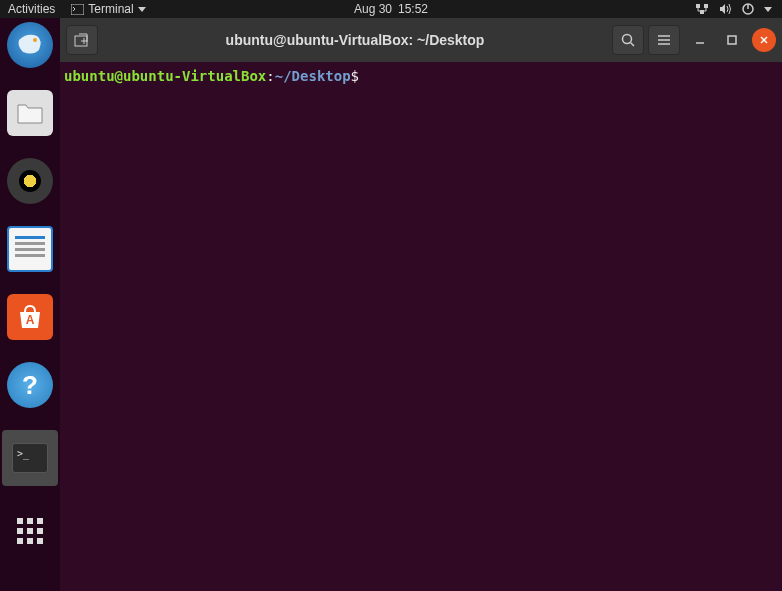 The image size is (782, 591). What do you see at coordinates (355, 76) in the screenshot?
I see `prompt-dollar: $` at bounding box center [355, 76].